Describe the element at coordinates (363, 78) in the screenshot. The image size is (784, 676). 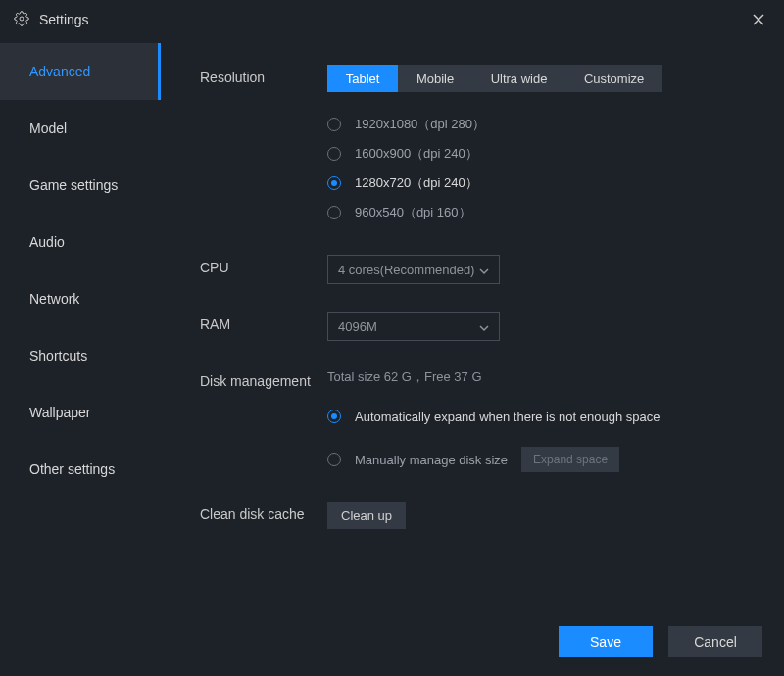
I see `tab-tablet: Tablet` at that location.